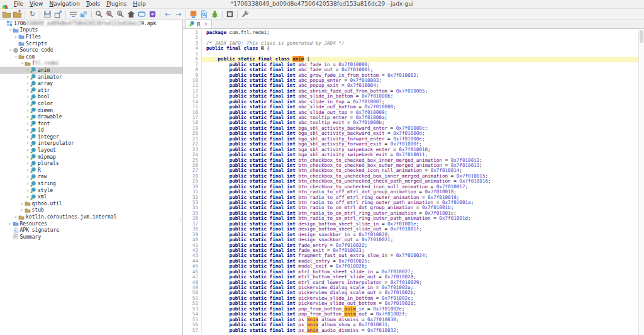 This screenshot has width=644, height=335. Describe the element at coordinates (91, 77) in the screenshot. I see `tree-item-animator: ›canimator` at that location.